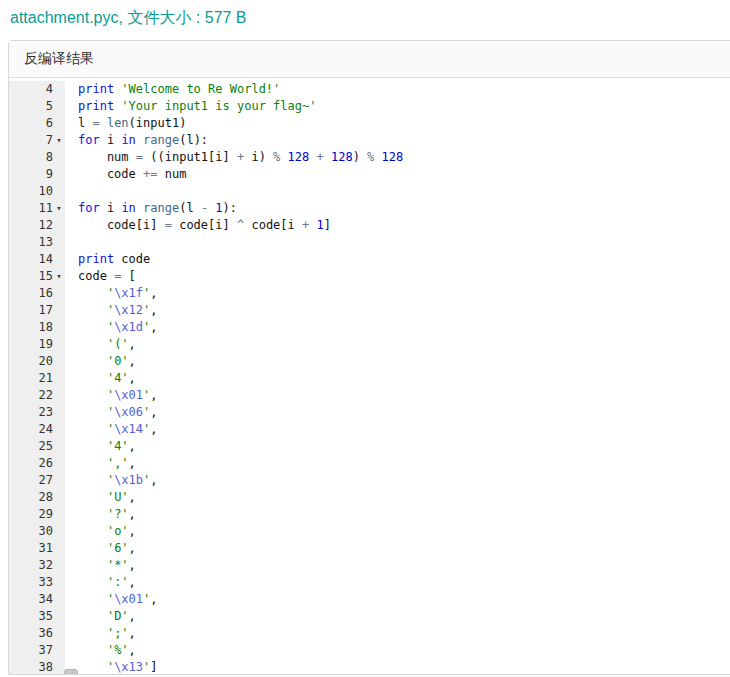  What do you see at coordinates (31, 140) in the screenshot?
I see `line-number: 7` at bounding box center [31, 140].